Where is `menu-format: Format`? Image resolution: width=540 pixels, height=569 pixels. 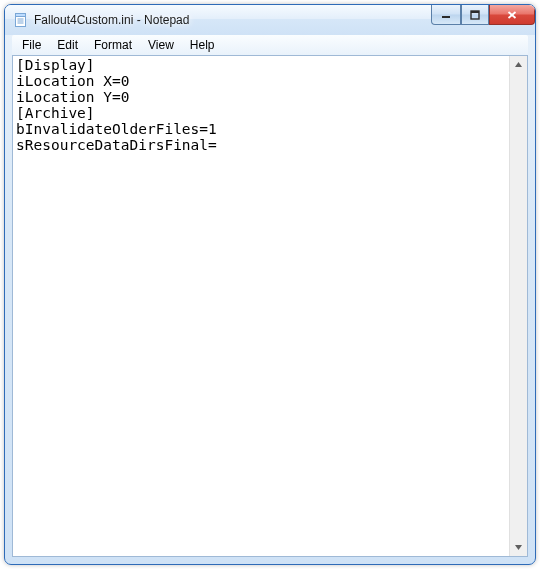
menu-format: Format is located at coordinates (113, 45).